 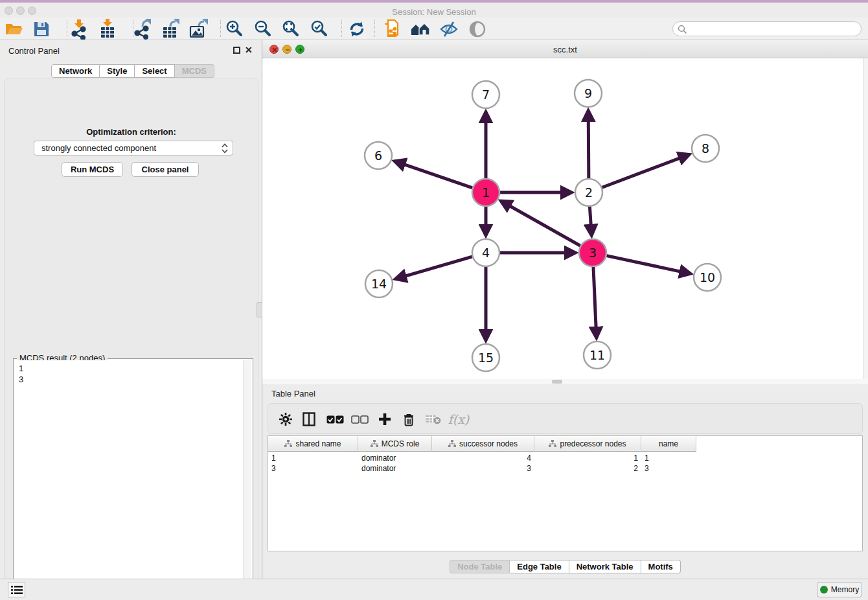 I want to click on eye-icon, so click(x=477, y=29).